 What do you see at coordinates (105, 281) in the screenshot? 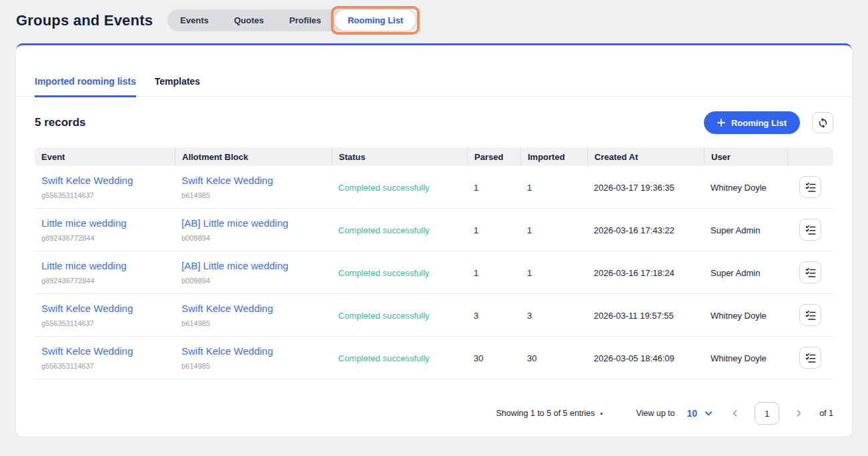
I see `event-id: g892436772844` at bounding box center [105, 281].